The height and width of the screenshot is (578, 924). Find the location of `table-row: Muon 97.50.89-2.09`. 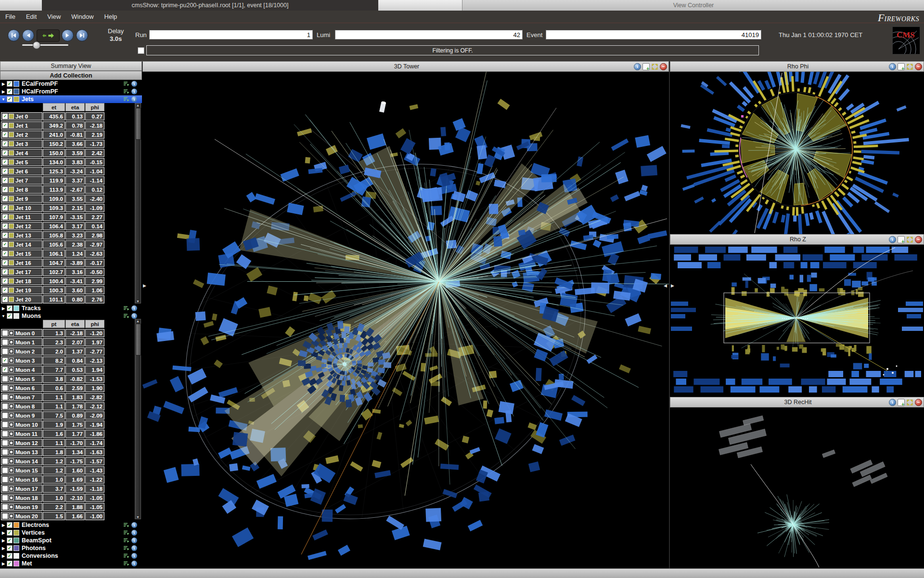

table-row: Muon 97.50.89-2.09 is located at coordinates (71, 415).